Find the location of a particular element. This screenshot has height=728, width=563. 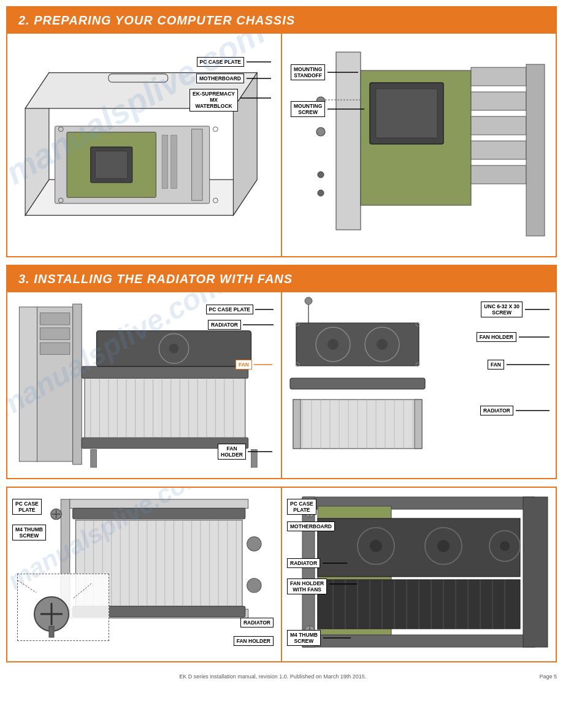

label-text-radiator-bl: RADIATOR is located at coordinates (257, 623).